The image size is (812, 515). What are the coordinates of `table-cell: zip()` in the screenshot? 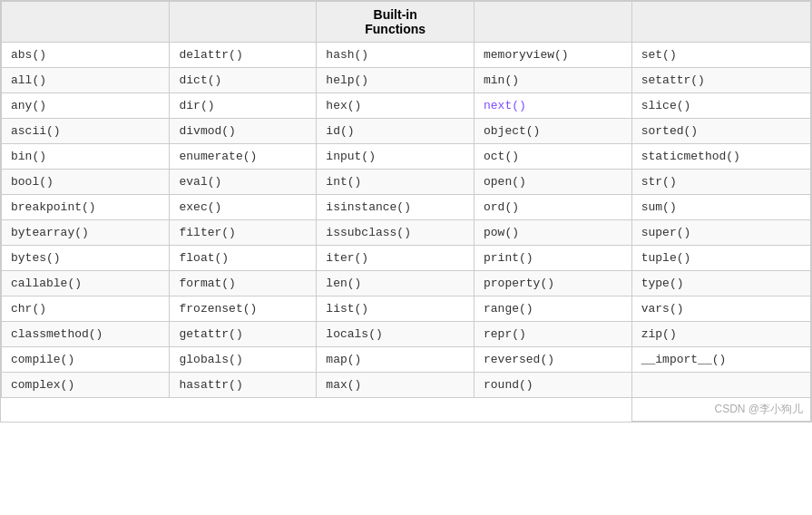 It's located at (720, 335).